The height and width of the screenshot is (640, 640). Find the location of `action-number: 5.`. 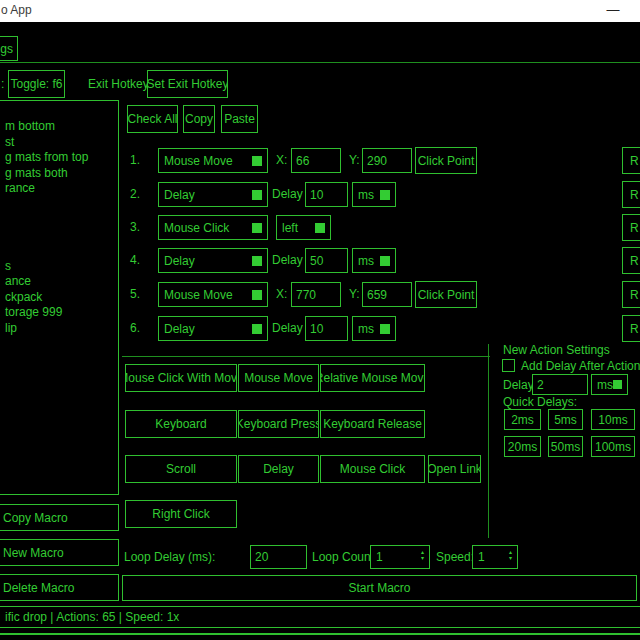

action-number: 5. is located at coordinates (135, 294).